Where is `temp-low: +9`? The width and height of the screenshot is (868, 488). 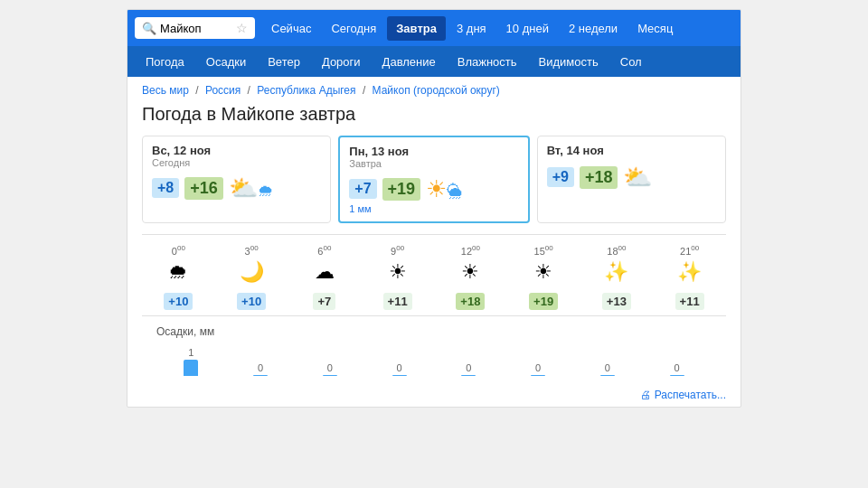 temp-low: +9 is located at coordinates (561, 177).